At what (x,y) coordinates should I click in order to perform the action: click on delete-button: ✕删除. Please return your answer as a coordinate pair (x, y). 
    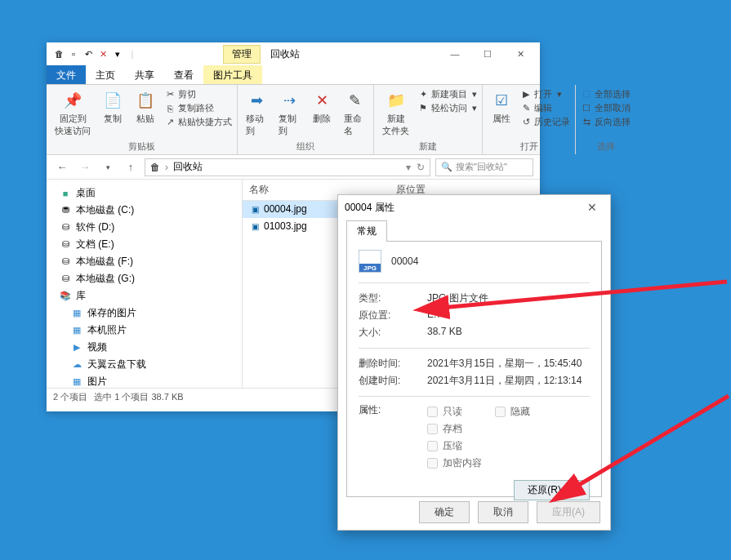
    Looking at the image, I should click on (322, 108).